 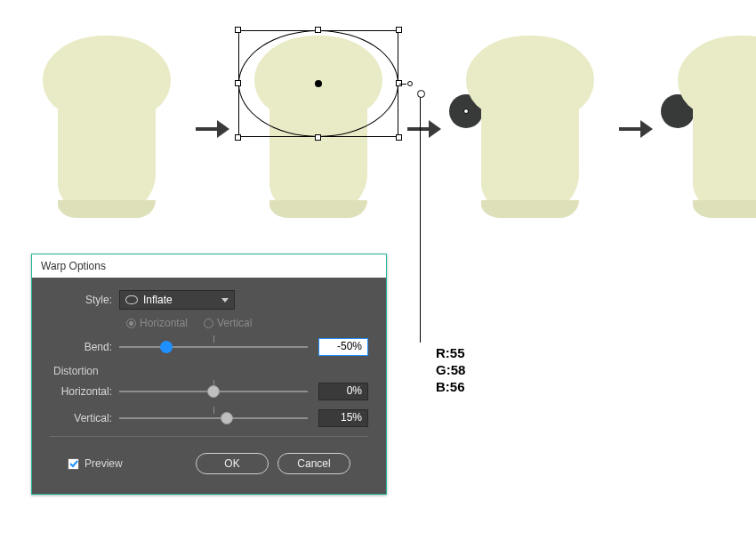 What do you see at coordinates (177, 300) in the screenshot?
I see `style-select: Inflate` at bounding box center [177, 300].